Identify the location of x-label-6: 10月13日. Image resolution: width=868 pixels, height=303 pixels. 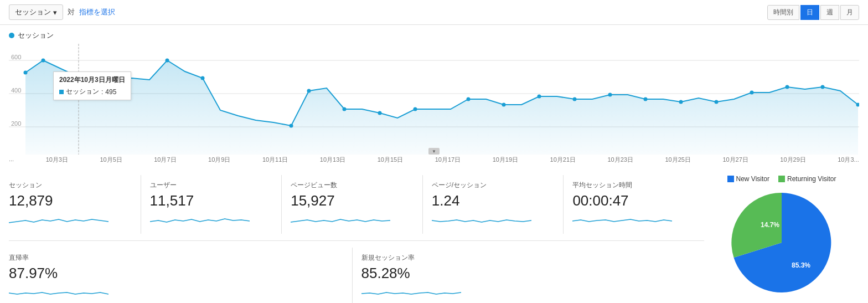
(333, 160).